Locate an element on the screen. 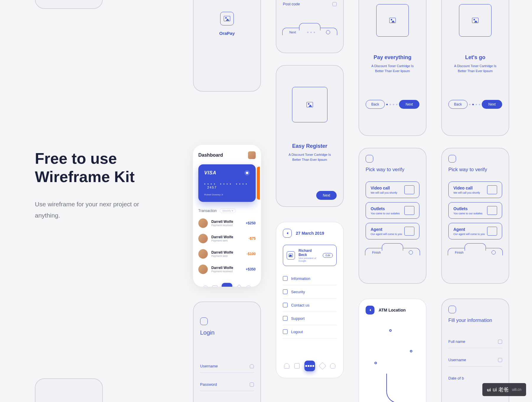 Image resolution: width=532 pixels, height=402 pixels. edit-button: Edit is located at coordinates (328, 255).